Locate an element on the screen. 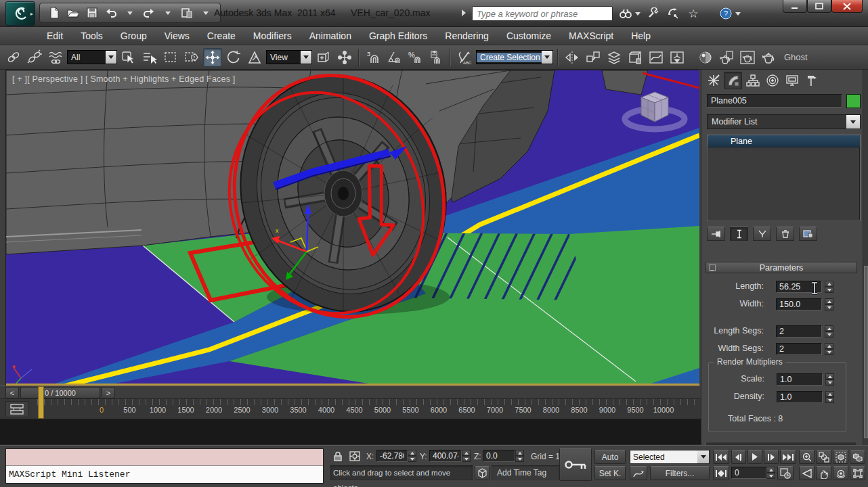 The height and width of the screenshot is (487, 868). go-to-end-button is located at coordinates (788, 457).